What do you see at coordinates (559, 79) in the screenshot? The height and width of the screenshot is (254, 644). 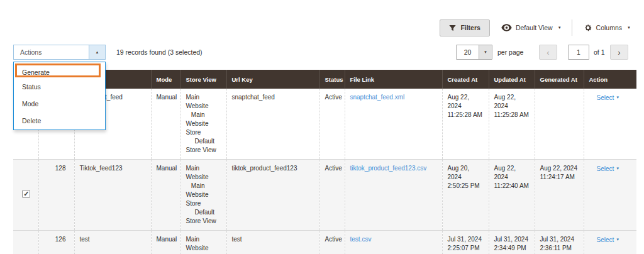 I see `header-generated-at: Generated At` at bounding box center [559, 79].